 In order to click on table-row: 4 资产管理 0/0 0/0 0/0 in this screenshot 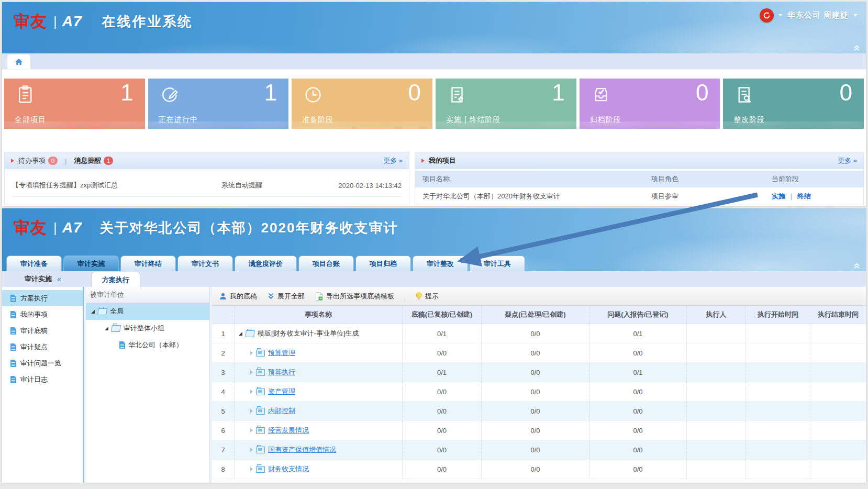, I will do `click(539, 392)`.